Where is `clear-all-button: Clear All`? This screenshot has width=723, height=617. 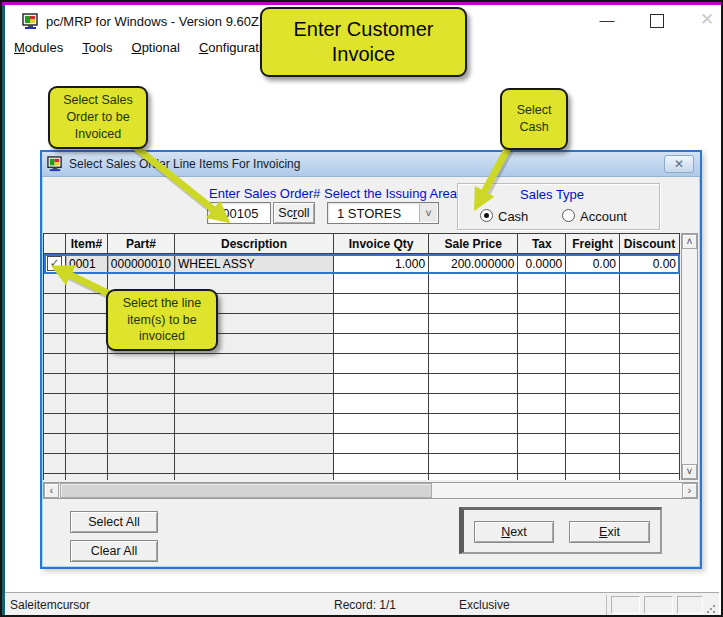 clear-all-button: Clear All is located at coordinates (114, 551).